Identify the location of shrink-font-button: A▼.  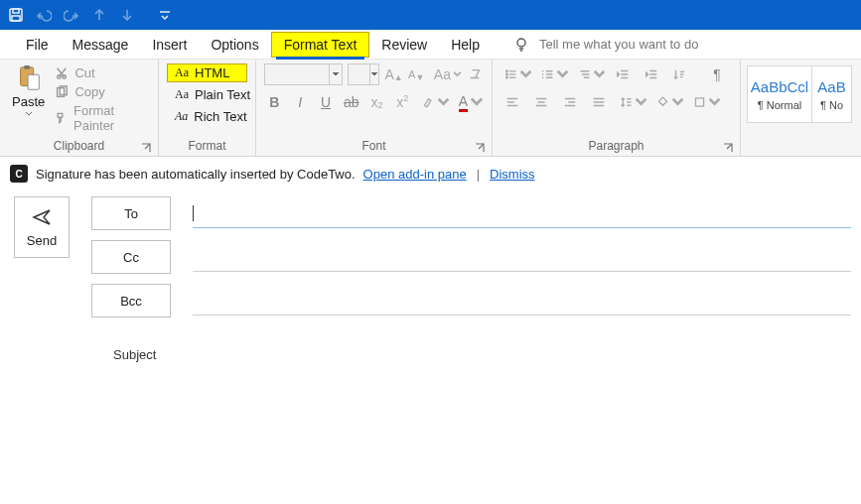
(417, 74).